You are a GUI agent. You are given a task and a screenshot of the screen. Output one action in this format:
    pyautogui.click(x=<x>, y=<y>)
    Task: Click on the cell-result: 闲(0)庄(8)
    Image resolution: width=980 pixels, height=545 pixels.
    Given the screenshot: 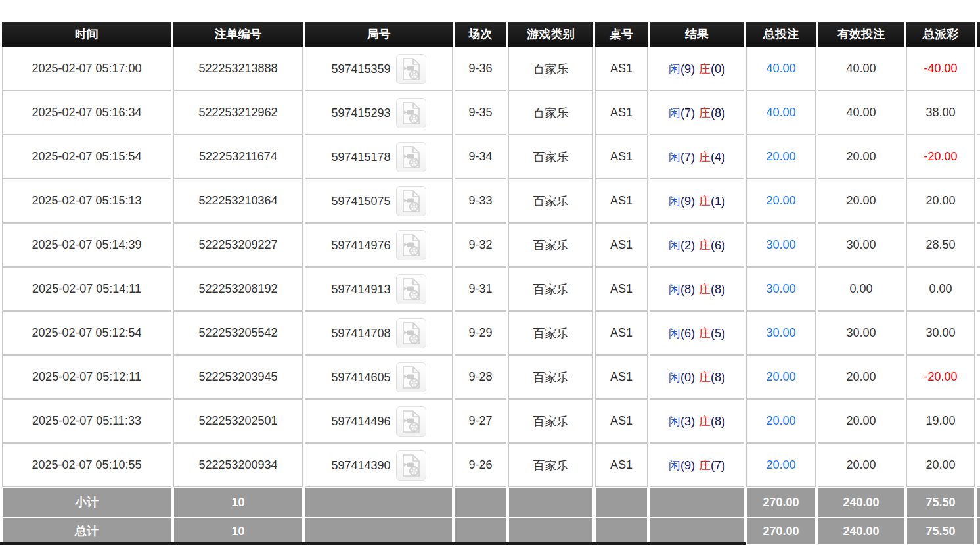 What is the action you would take?
    pyautogui.click(x=697, y=377)
    